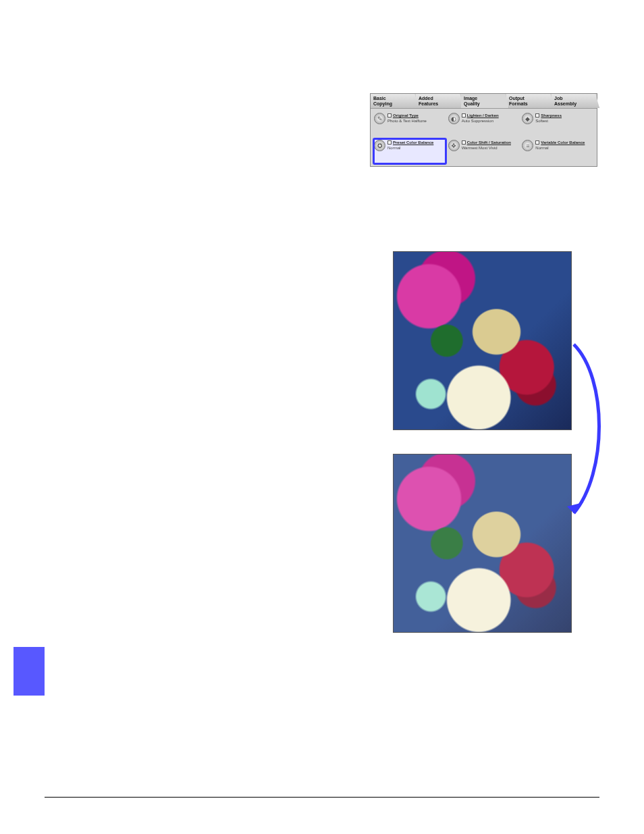  I want to click on tab-label: Output, so click(517, 99).